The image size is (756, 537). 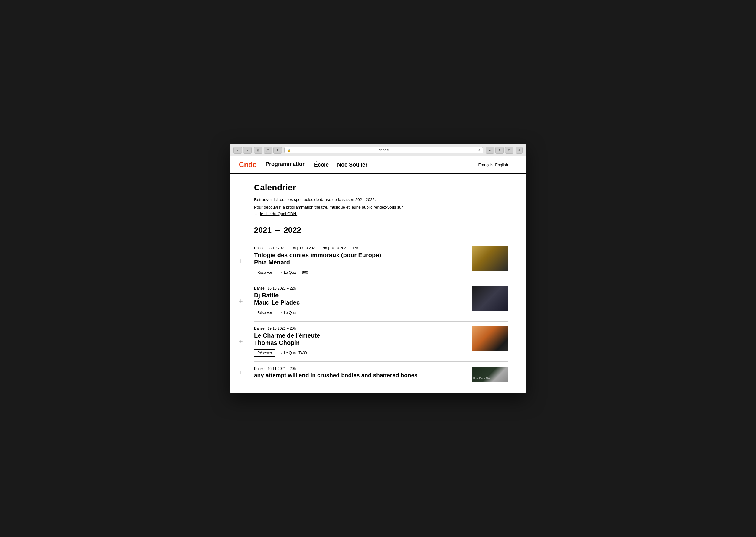 What do you see at coordinates (381, 200) in the screenshot?
I see `page-description-1: Retrouvez ici tous les spectacles de dan…` at bounding box center [381, 200].